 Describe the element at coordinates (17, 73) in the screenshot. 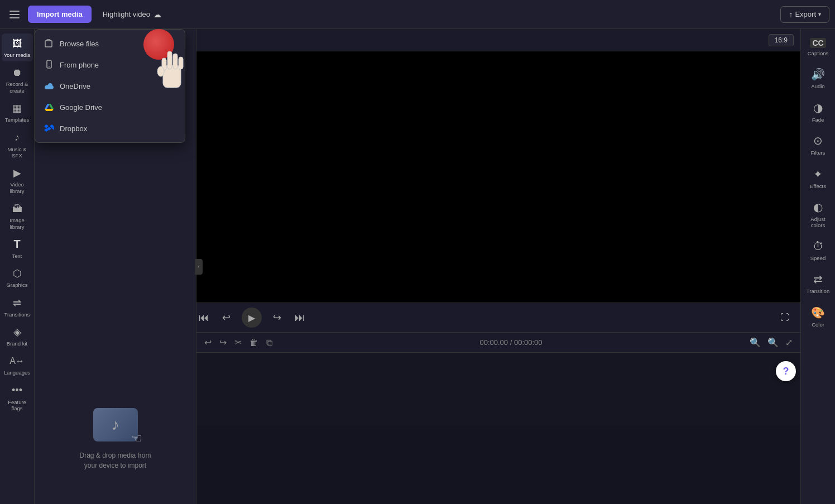

I see `record-icon: ⏺` at that location.